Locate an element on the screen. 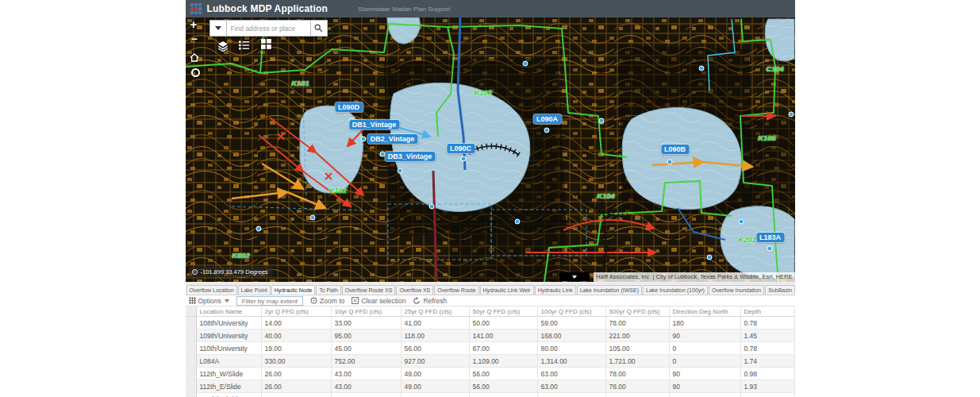 The height and width of the screenshot is (397, 980). table-cell: 112th_W/Slide is located at coordinates (229, 373).